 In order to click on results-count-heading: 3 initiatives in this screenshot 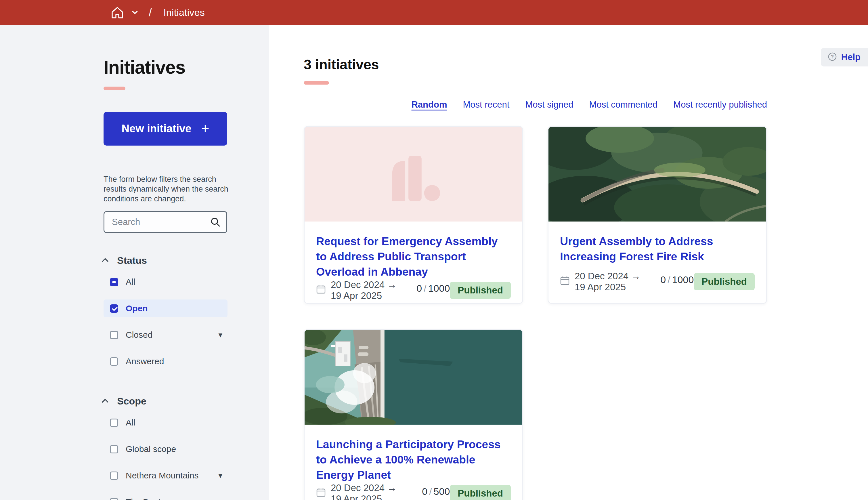, I will do `click(535, 65)`.